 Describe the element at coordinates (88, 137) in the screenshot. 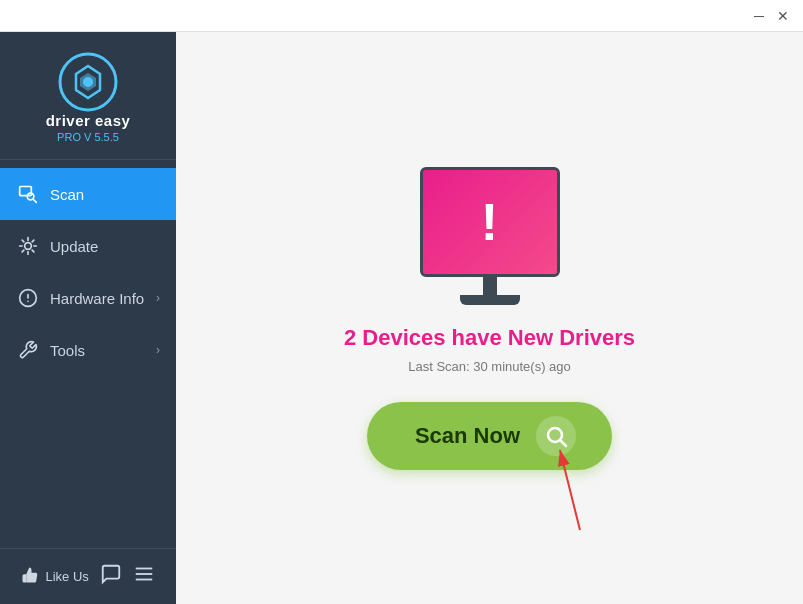

I see `app-version: PRO V 5.5.5` at that location.